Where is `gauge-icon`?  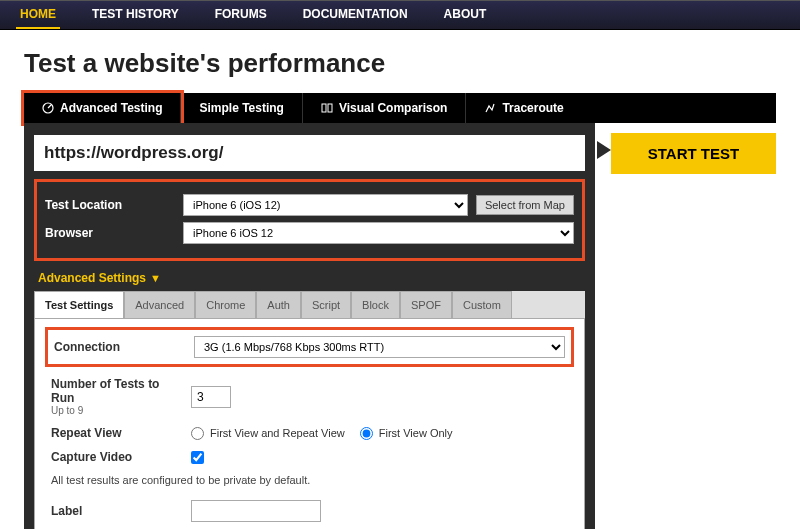
gauge-icon is located at coordinates (48, 108).